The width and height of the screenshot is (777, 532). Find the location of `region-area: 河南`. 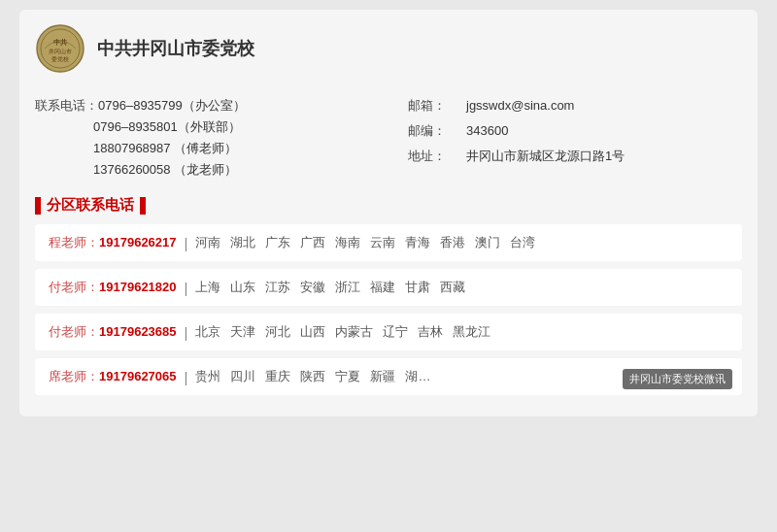

region-area: 河南 is located at coordinates (208, 243).